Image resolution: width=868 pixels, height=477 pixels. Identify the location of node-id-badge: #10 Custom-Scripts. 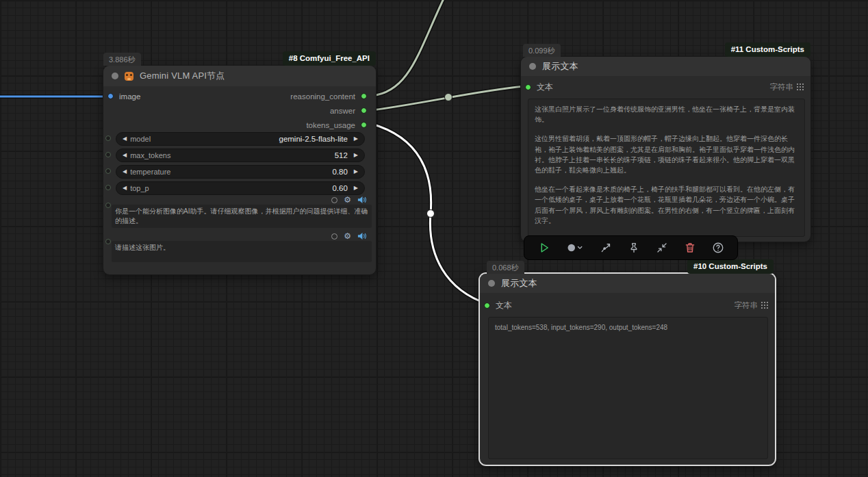
(730, 267).